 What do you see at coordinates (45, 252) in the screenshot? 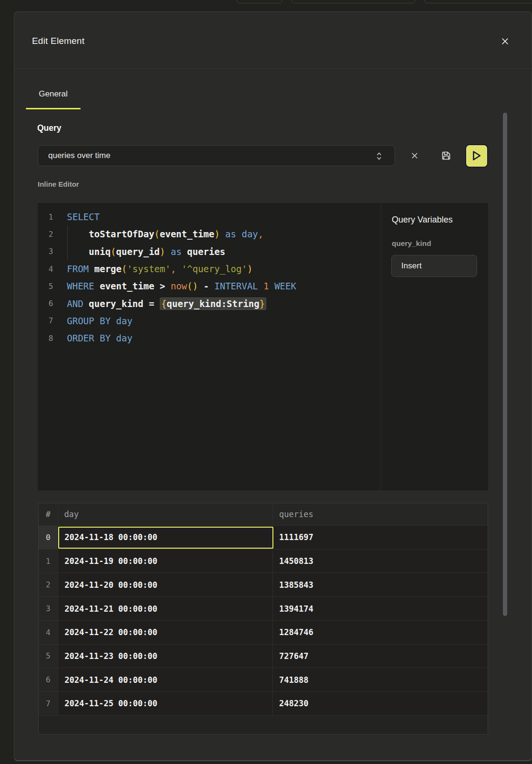
I see `line-number: 3` at bounding box center [45, 252].